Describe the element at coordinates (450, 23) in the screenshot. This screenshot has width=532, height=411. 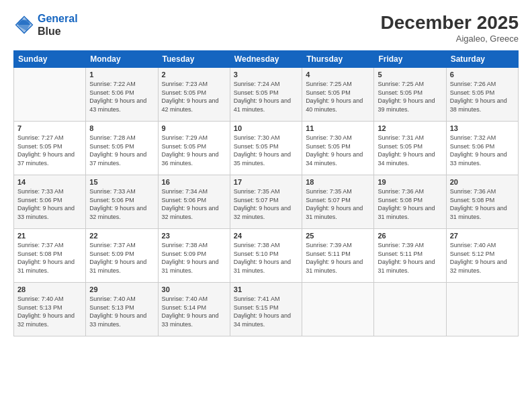
I see `month-title: December 2025` at that location.